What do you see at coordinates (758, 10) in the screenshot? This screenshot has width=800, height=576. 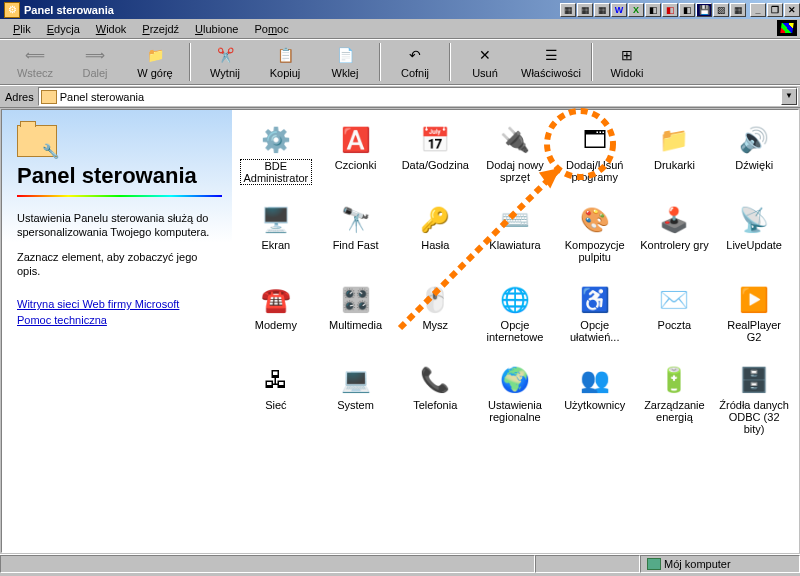 I see `minimize-button: _` at bounding box center [758, 10].